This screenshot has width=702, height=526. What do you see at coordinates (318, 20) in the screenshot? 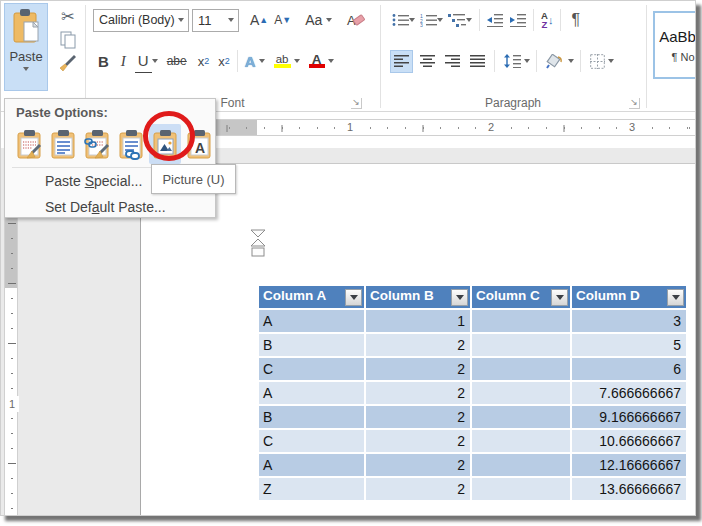
I see `change-case-button: Aa` at bounding box center [318, 20].